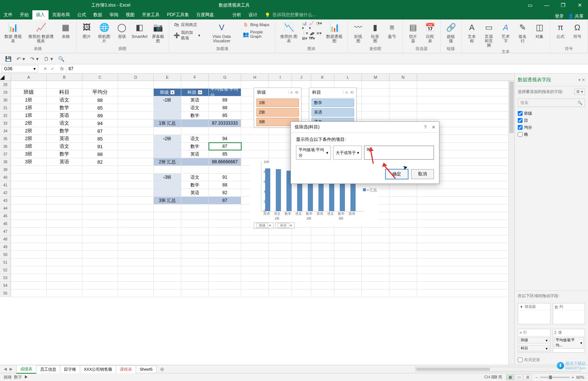  Describe the element at coordinates (255, 77) in the screenshot. I see `col-header: H` at that location.